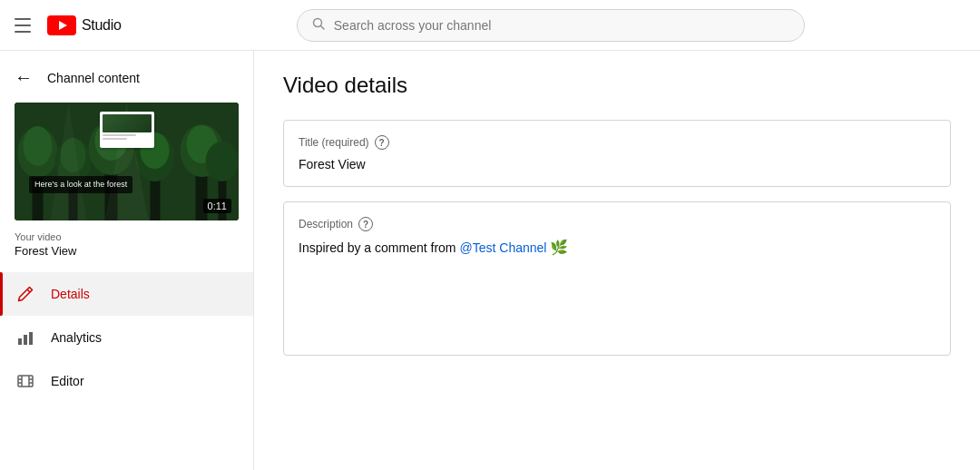 This screenshot has width=980, height=470. What do you see at coordinates (76, 338) in the screenshot?
I see `sidebar-item-label-analytics: Analytics` at bounding box center [76, 338].